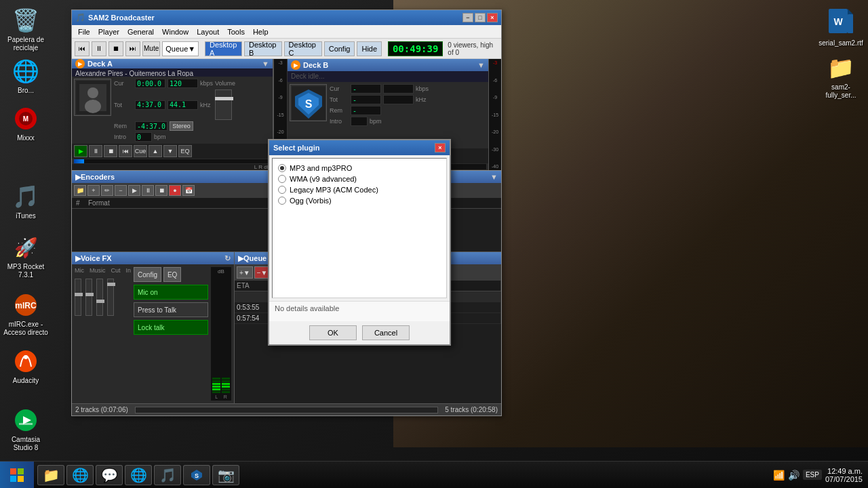  What do you see at coordinates (151, 126) in the screenshot?
I see `deck-a-rem: -4:37.0` at bounding box center [151, 126].